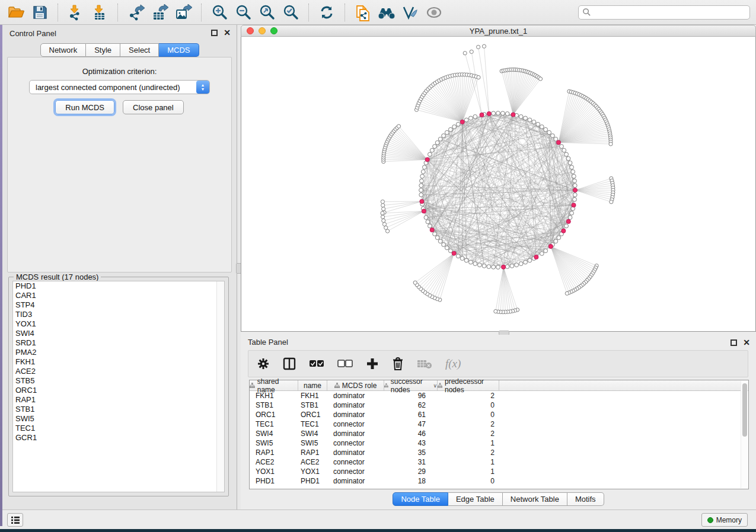 The width and height of the screenshot is (756, 532). What do you see at coordinates (313, 434) in the screenshot?
I see `cell: SWI4` at bounding box center [313, 434].